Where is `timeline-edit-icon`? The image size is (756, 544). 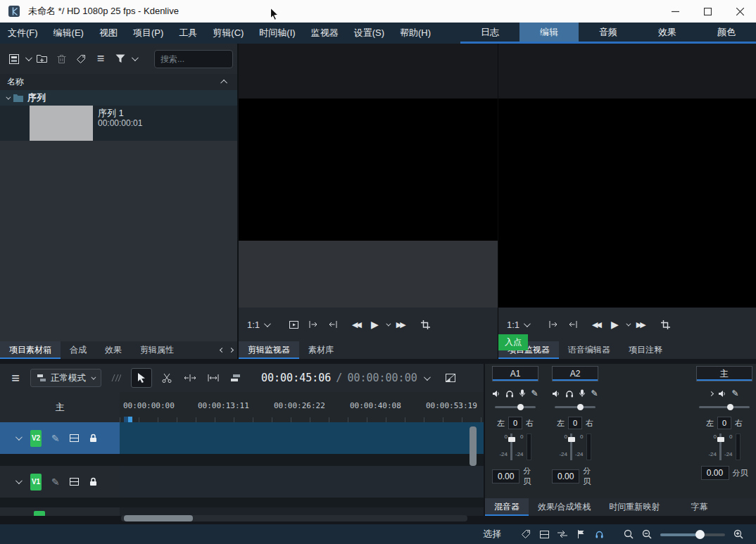
timeline-edit-icon is located at coordinates (116, 378).